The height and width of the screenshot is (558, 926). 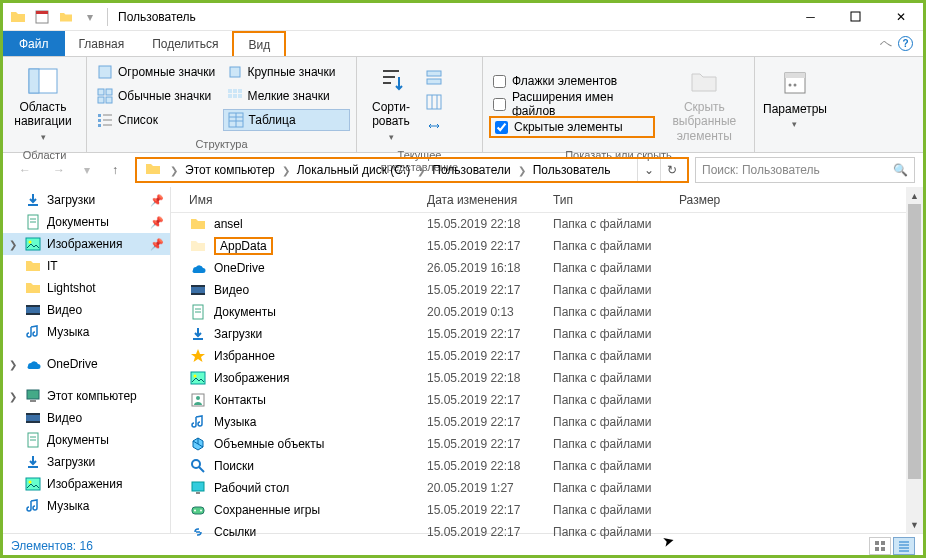 I want to click on crumb-2: Пользователи, so click(x=471, y=170).